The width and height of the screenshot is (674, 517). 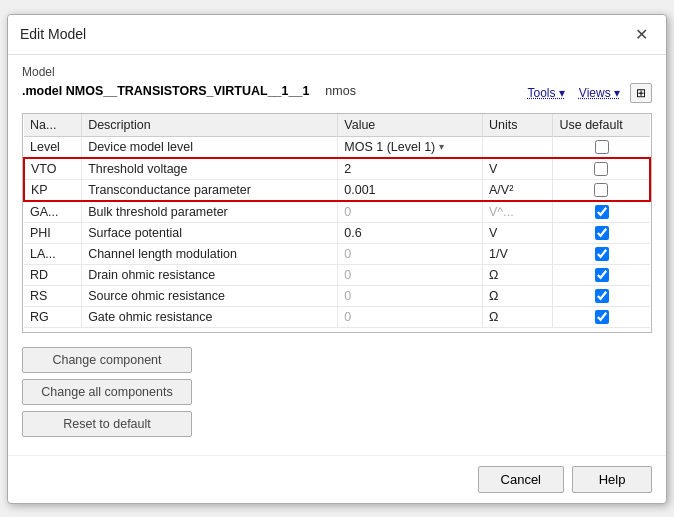 I want to click on views-menu-button: Views ▾, so click(x=600, y=93).